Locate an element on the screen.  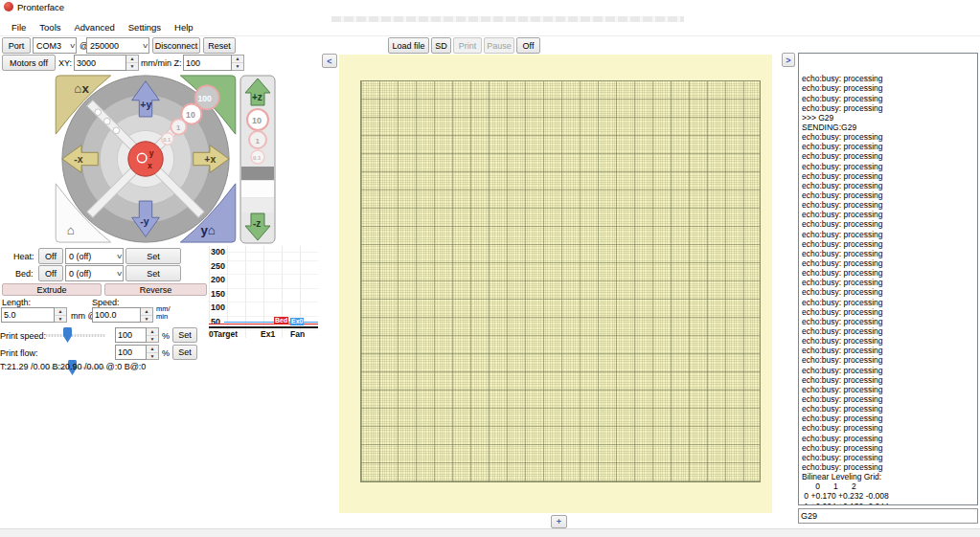
print-speed-stepper: ▲▼ is located at coordinates (137, 335).